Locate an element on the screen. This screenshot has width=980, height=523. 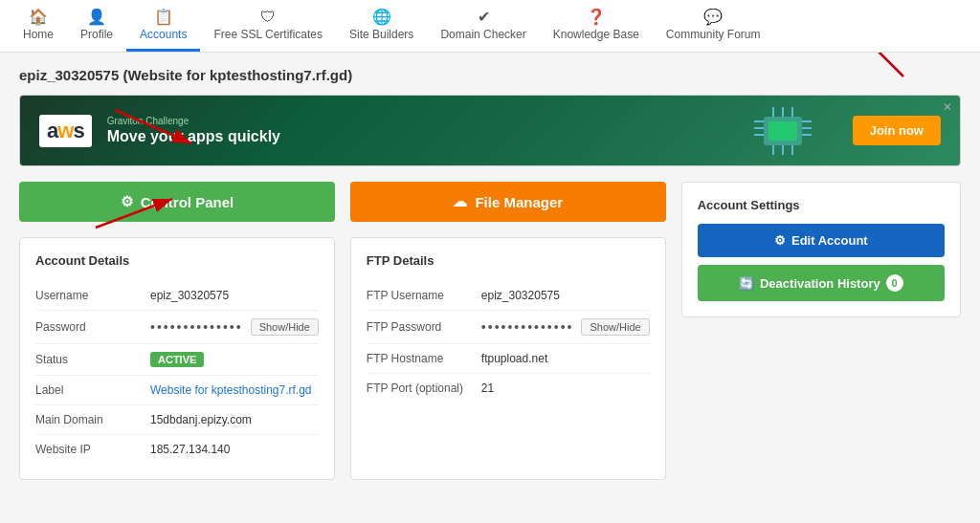
deactivation-count-badge: 0 is located at coordinates (895, 283).